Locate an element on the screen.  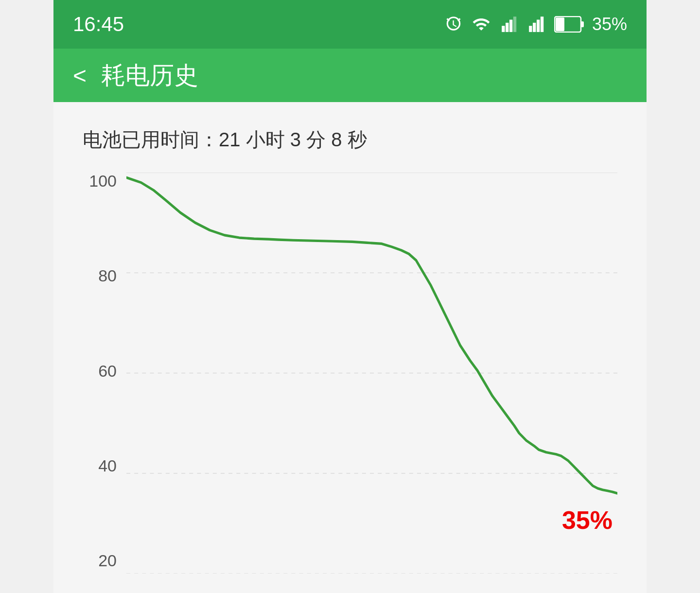
y-label-40: 40 is located at coordinates (100, 466).